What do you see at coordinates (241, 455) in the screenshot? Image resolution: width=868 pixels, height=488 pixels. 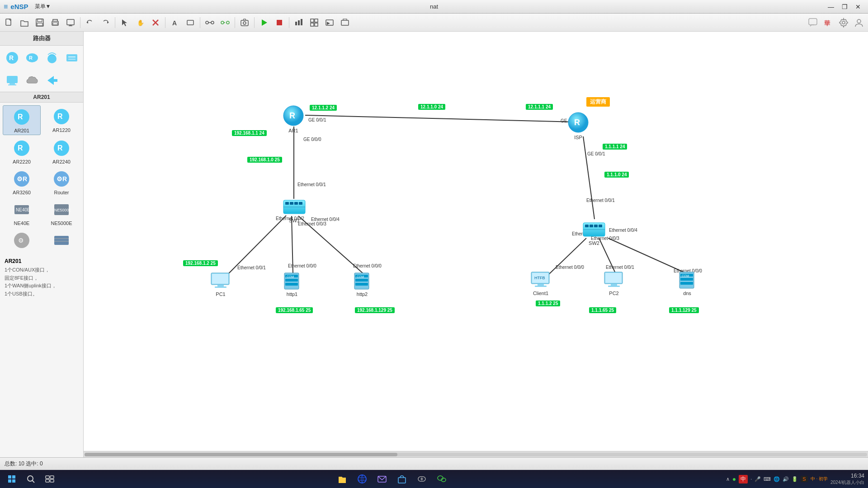 I see `scrollbar-thumb` at bounding box center [241, 455].